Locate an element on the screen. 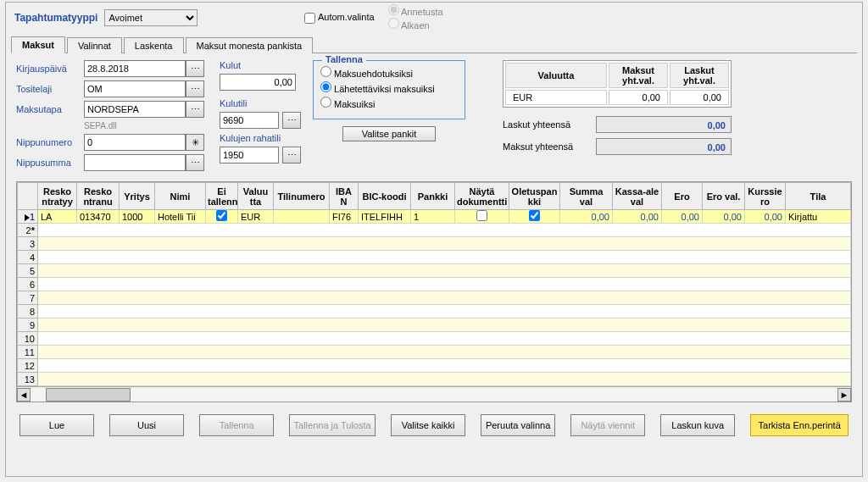 This screenshot has height=482, width=868. currency-hdr-maksut: Maksut yht.val. is located at coordinates (638, 75).